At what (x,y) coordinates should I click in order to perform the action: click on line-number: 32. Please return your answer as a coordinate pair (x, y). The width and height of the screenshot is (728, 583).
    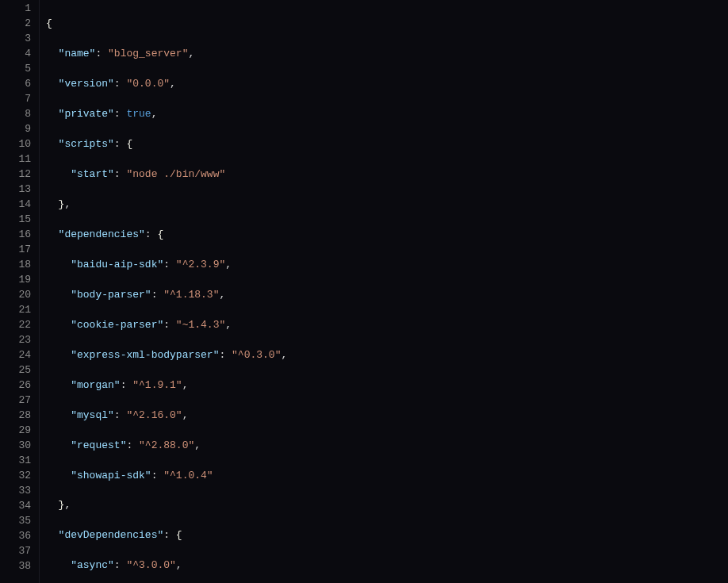
    Looking at the image, I should click on (16, 476).